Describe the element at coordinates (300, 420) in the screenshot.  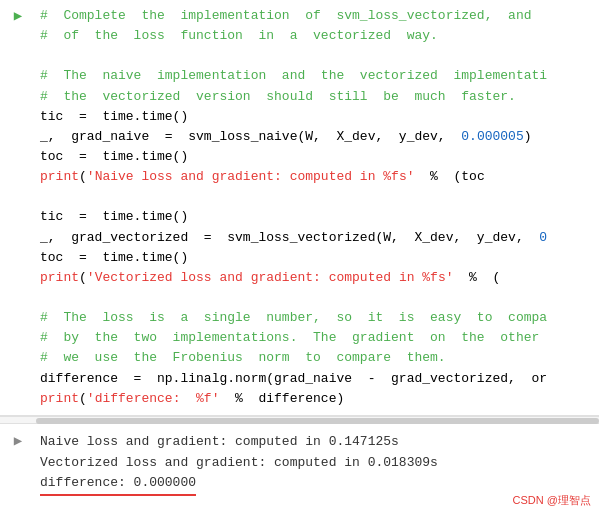
I see `scrollbar` at that location.